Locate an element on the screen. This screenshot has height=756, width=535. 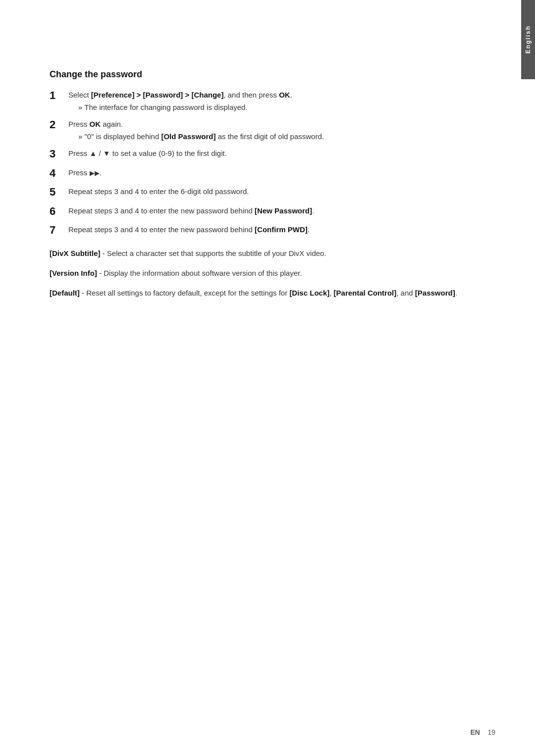
page-footer: EN 19 is located at coordinates (482, 732).